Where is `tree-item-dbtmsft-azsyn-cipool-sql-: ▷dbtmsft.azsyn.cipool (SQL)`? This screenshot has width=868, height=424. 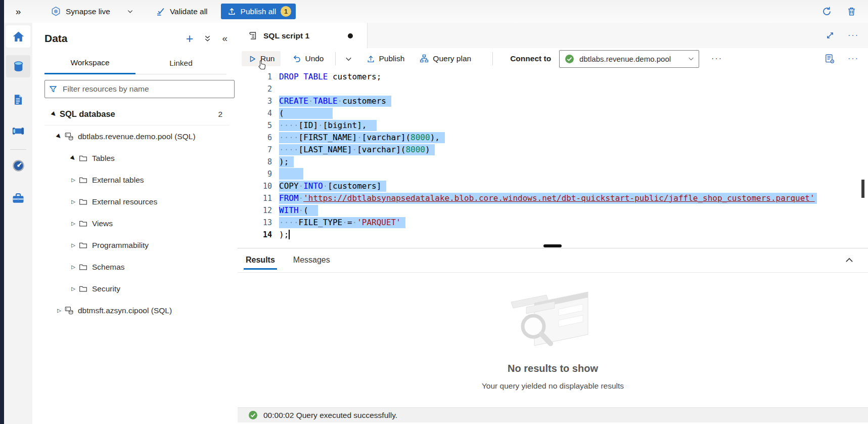 tree-item-dbtmsft-azsyn-cipool-sql-: ▷dbtmsft.azsyn.cipool (SQL) is located at coordinates (135, 311).